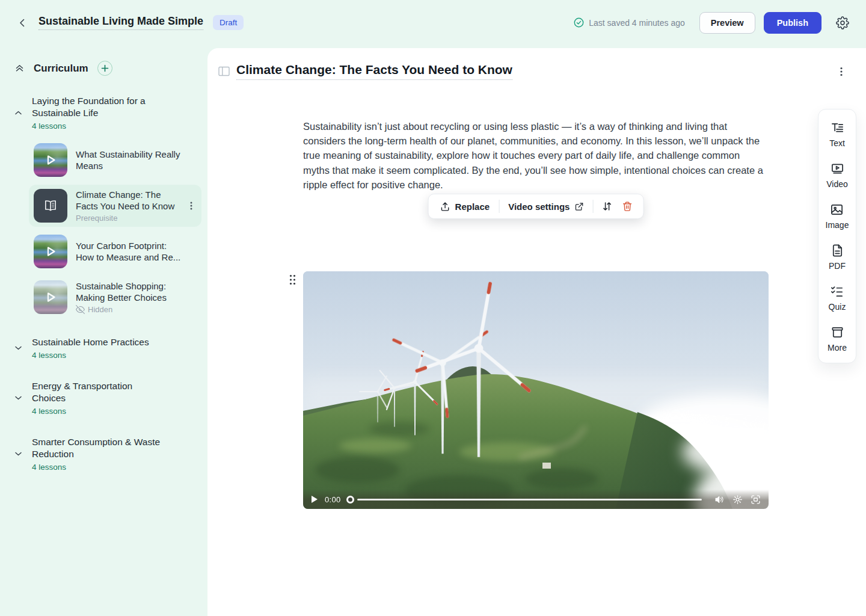  Describe the element at coordinates (837, 217) in the screenshot. I see `tool-image: Image` at that location.